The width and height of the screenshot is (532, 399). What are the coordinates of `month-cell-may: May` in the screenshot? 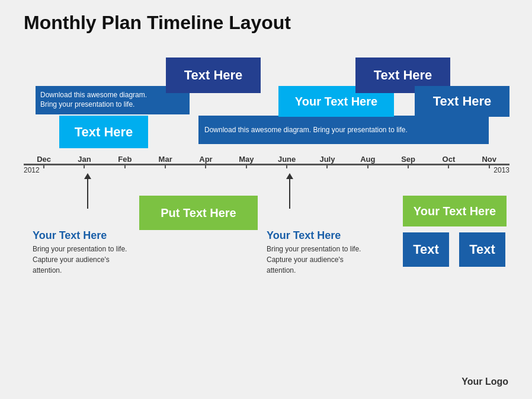 It's located at (246, 159).